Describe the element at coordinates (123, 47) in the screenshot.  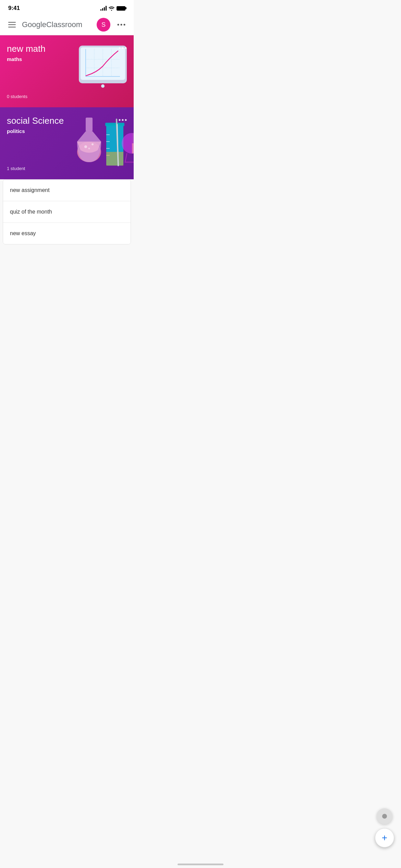
I see `math-card-menu-button` at that location.